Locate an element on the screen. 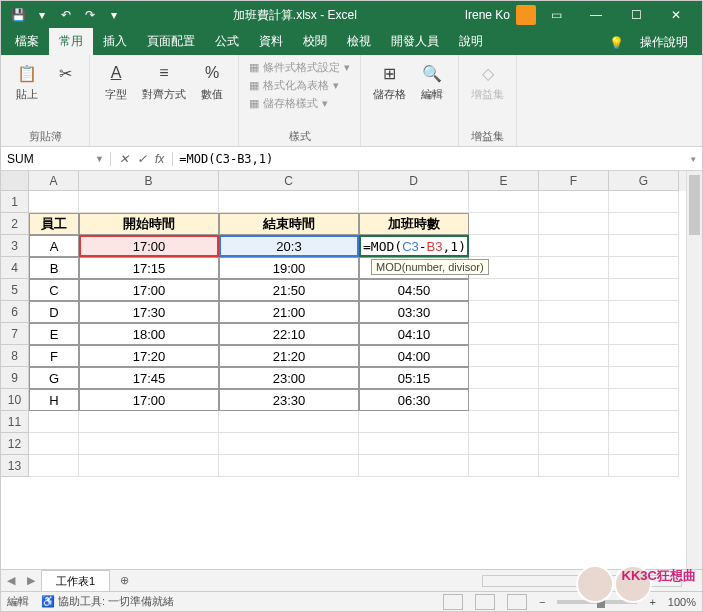 The height and width of the screenshot is (612, 703). cell-G12 is located at coordinates (644, 444).